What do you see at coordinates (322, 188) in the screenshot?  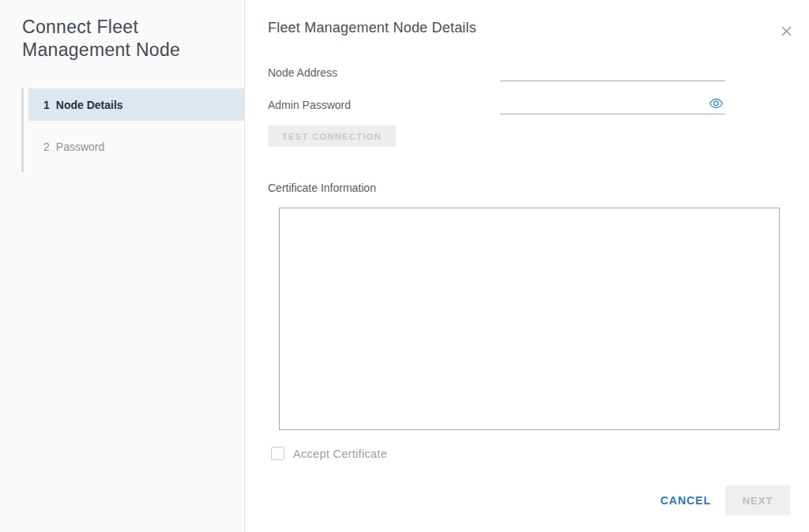 I see `certificate-information-label: Certificate Information` at bounding box center [322, 188].